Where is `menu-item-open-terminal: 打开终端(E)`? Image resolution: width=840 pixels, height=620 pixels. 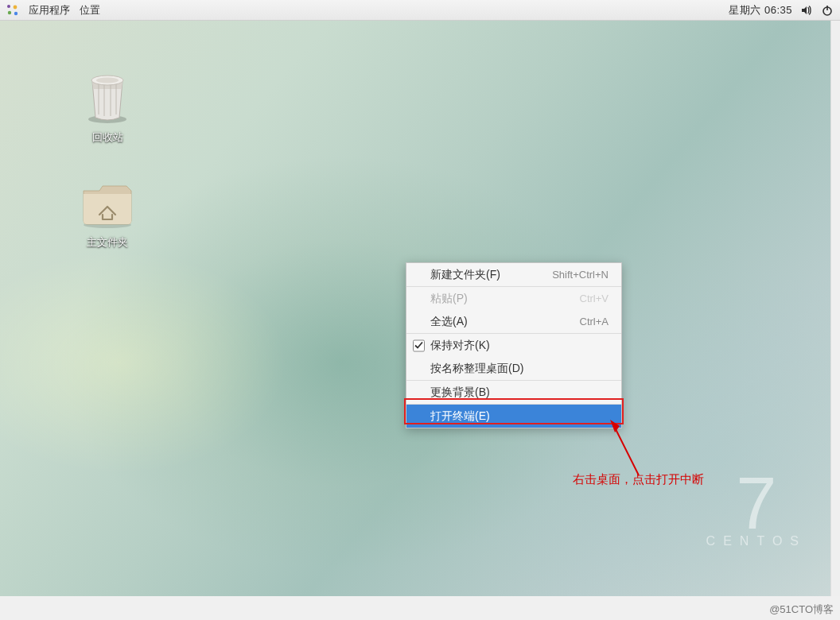
menu-item-open-terminal: 打开终端(E) is located at coordinates (514, 417).